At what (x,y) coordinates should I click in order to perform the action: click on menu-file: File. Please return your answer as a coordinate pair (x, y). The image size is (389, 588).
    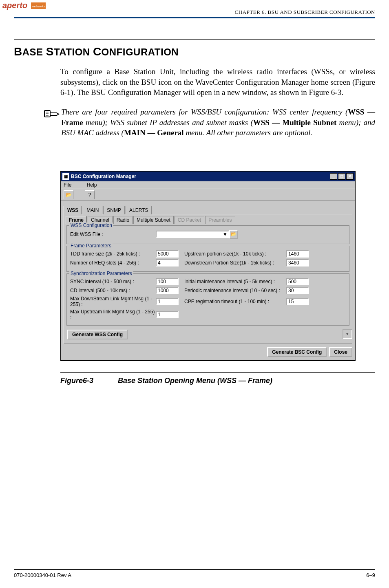
    Looking at the image, I should click on (68, 185).